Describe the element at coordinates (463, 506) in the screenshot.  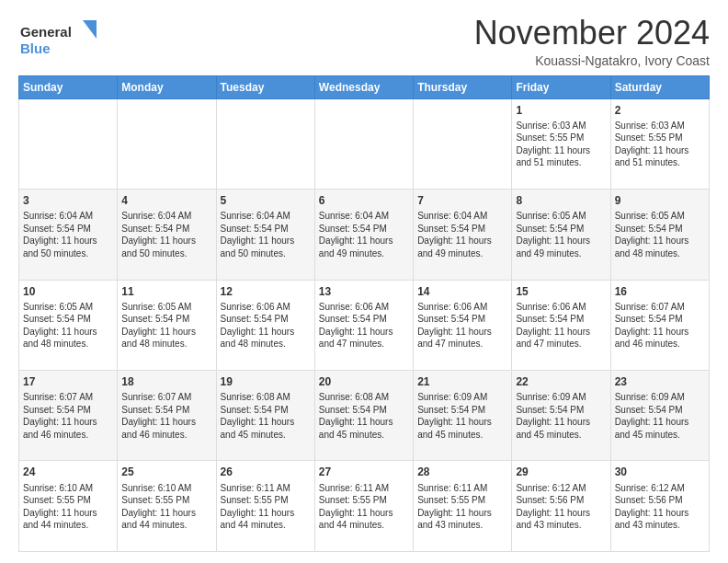
I see `calendar-cell: 28Sunrise: 6:11 AMSunset: 5:55 PMDayligh…` at that location.